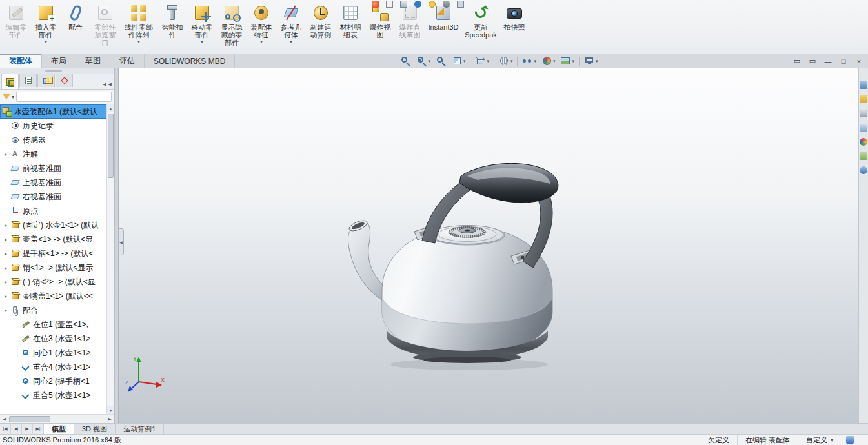 The width and height of the screenshot is (868, 445). Describe the element at coordinates (53, 296) in the screenshot. I see `tree-item-spout-cap: ▸ 壶嘴盖1<1> (默认<<` at that location.